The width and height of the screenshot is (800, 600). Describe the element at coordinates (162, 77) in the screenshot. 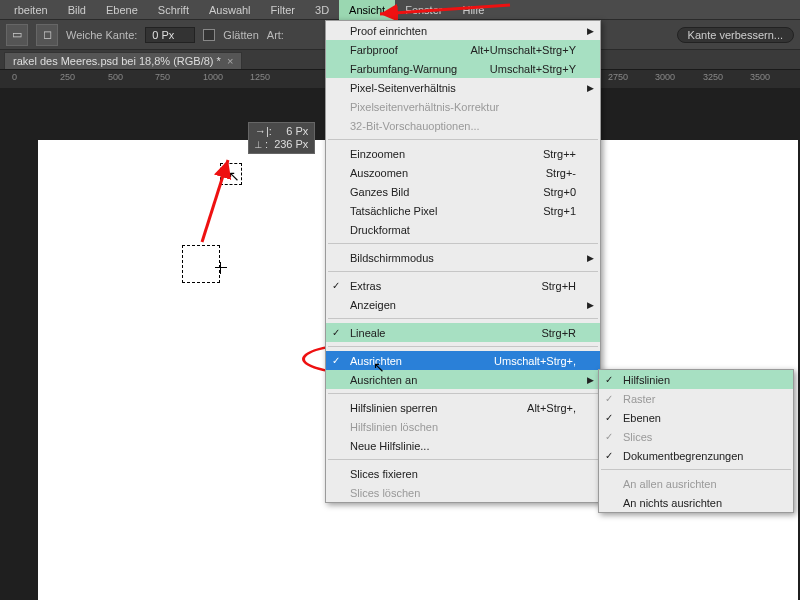

I see `ruler-tick: 750` at that location.